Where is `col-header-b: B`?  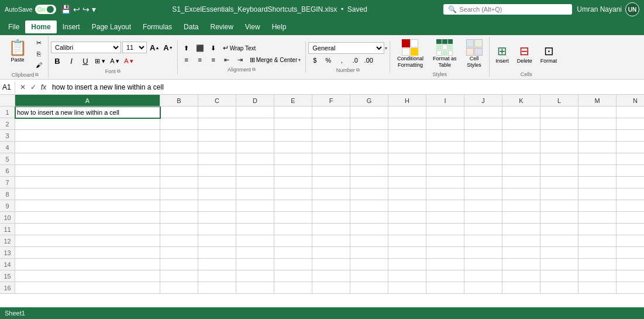
col-header-b: B is located at coordinates (179, 101).